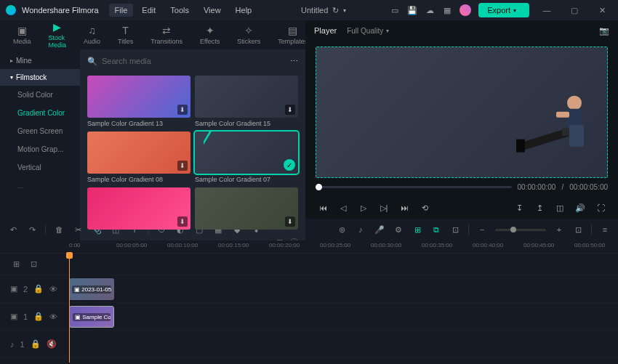 Image resolution: width=618 pixels, height=364 pixels. Describe the element at coordinates (244, 10) in the screenshot. I see `menu-help: Help` at that location.